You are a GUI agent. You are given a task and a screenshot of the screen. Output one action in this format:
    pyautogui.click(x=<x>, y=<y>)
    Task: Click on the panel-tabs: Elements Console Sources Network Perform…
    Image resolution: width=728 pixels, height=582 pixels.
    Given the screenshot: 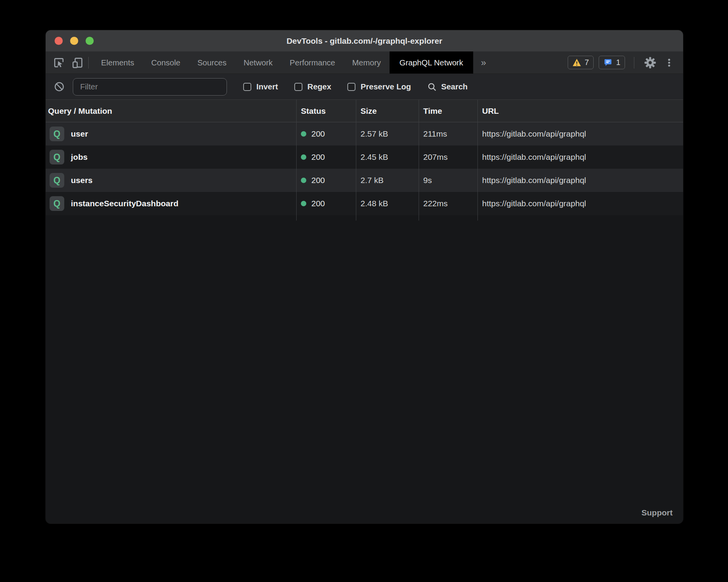 What is the action you would take?
    pyautogui.click(x=293, y=63)
    